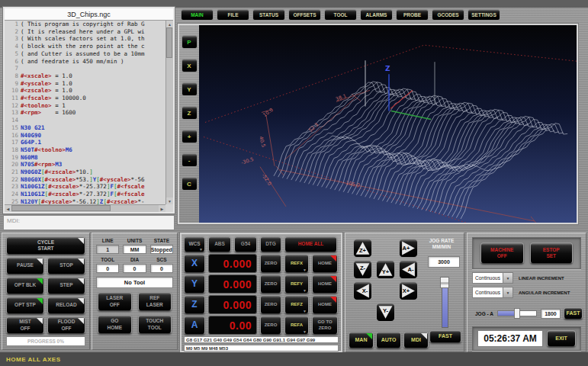 The width and height of the screenshot is (588, 366). Describe the element at coordinates (189, 42) in the screenshot. I see `preview-button-perspective: P` at that location.